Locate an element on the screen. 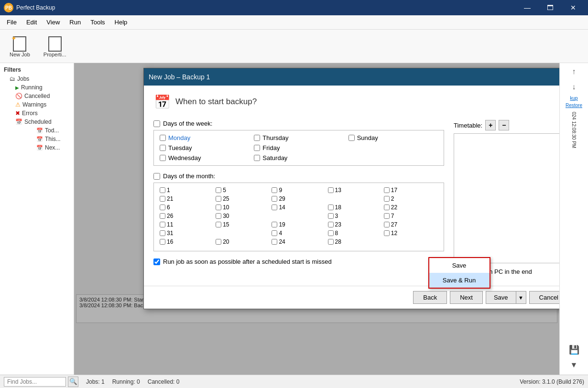 The width and height of the screenshot is (588, 388). month-day-18: 18 is located at coordinates (355, 207).